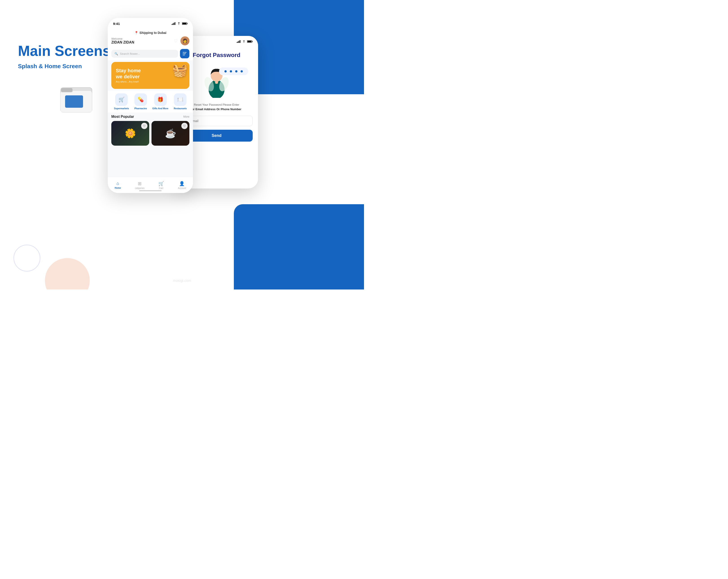  Describe the element at coordinates (118, 184) in the screenshot. I see `home-nav-icon: ⌂` at that location.